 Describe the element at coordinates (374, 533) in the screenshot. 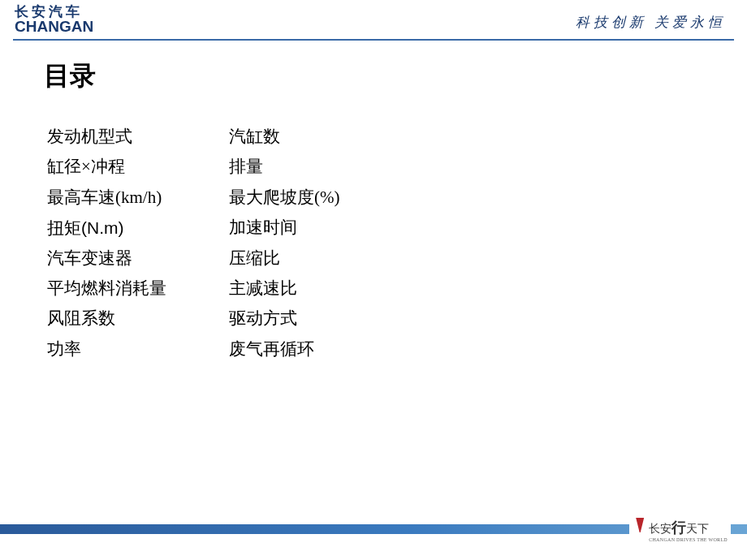

I see `slide-footer: 长安行天下 CHANGAN DRIVES THE WORLD` at that location.